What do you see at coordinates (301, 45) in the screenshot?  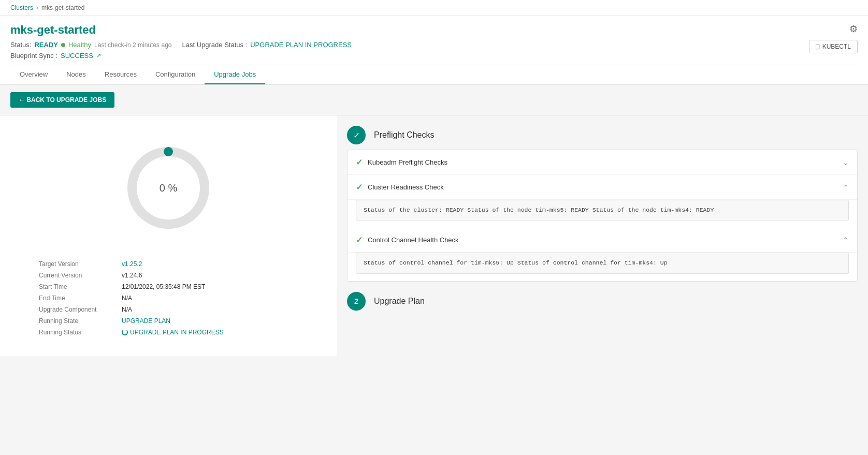 I see `upgrade-status-value: UPGRADE PLAN IN PROGRESS` at bounding box center [301, 45].